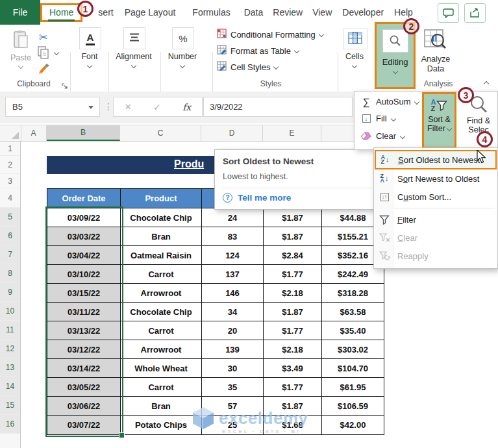 This screenshot has height=448, width=498. I want to click on tab-developer: Developer, so click(363, 12).